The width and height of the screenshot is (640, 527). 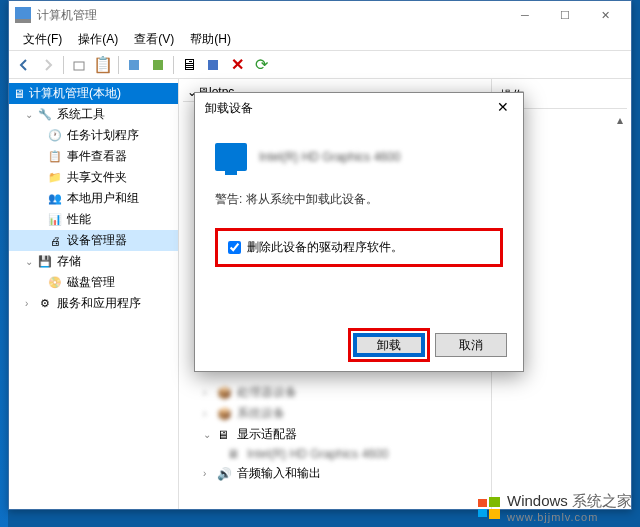 I want to click on menu-help: 帮助(H), so click(x=210, y=40).